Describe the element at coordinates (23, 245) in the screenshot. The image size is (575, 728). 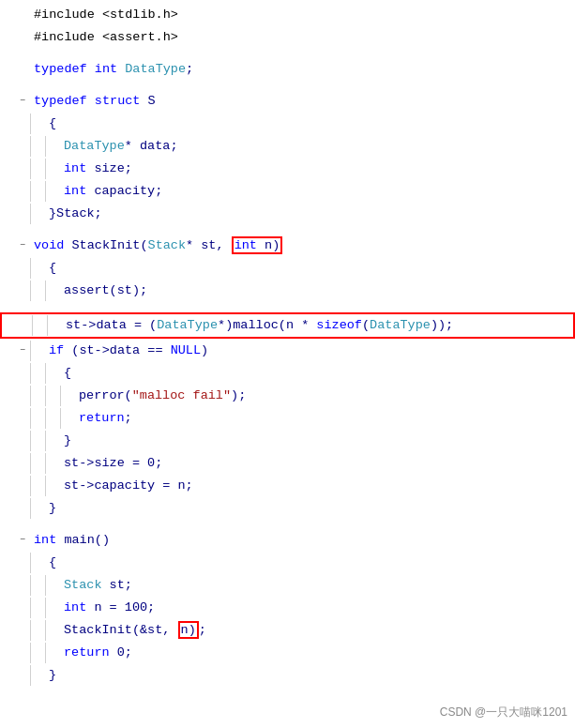
I see `fold-icon-13: −` at that location.